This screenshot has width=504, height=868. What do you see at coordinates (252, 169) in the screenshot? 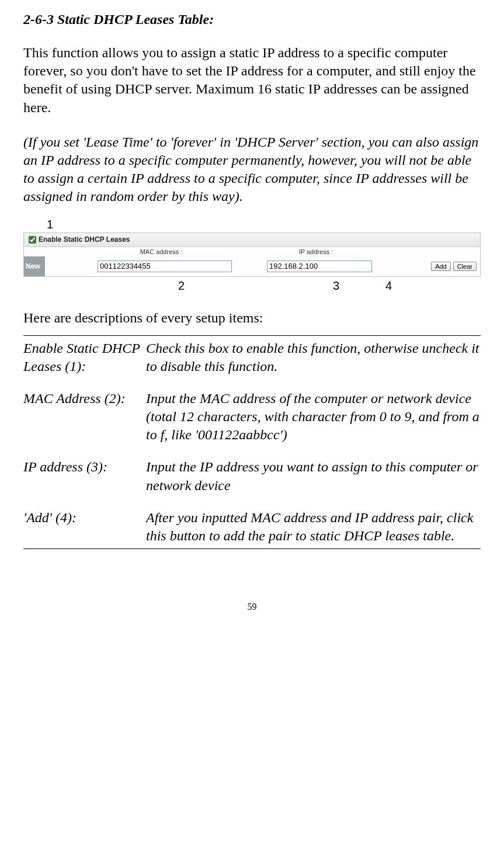
I see `note-paragraph: (If you set 'Lease Time' to 'forever' in…` at bounding box center [252, 169].